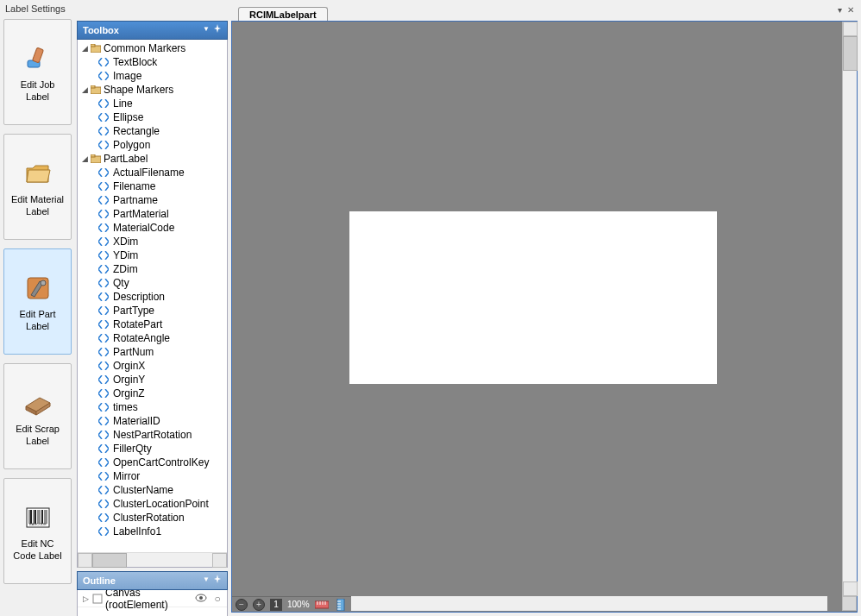 Image resolution: width=861 pixels, height=616 pixels. Describe the element at coordinates (152, 159) in the screenshot. I see `tree-group: ◢PartLabel` at that location.